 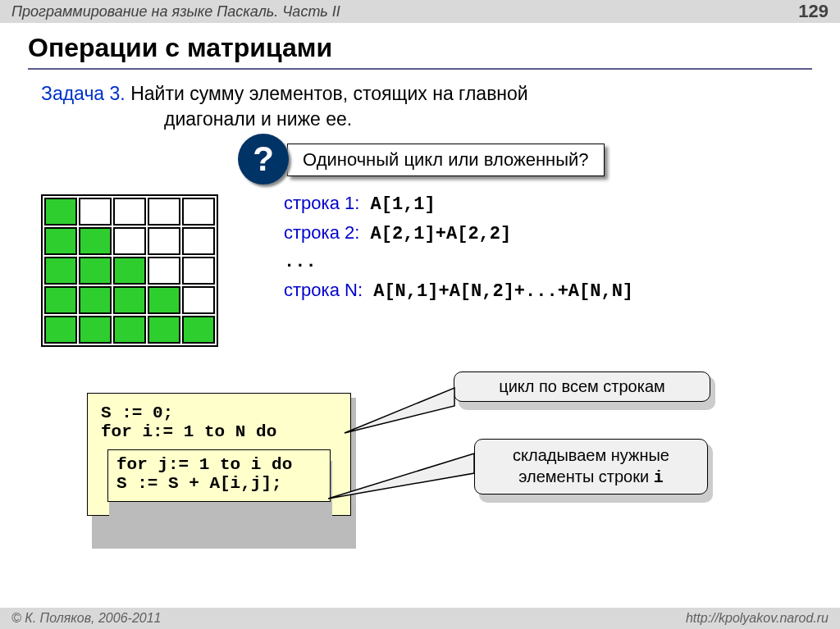 What do you see at coordinates (420, 69) in the screenshot?
I see `title-divider` at bounding box center [420, 69].